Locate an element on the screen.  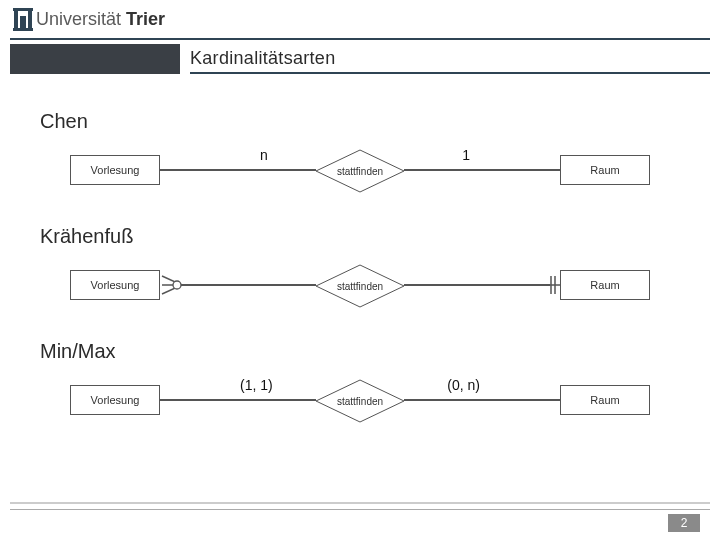
university-name-light: Universität is located at coordinates (78, 19).